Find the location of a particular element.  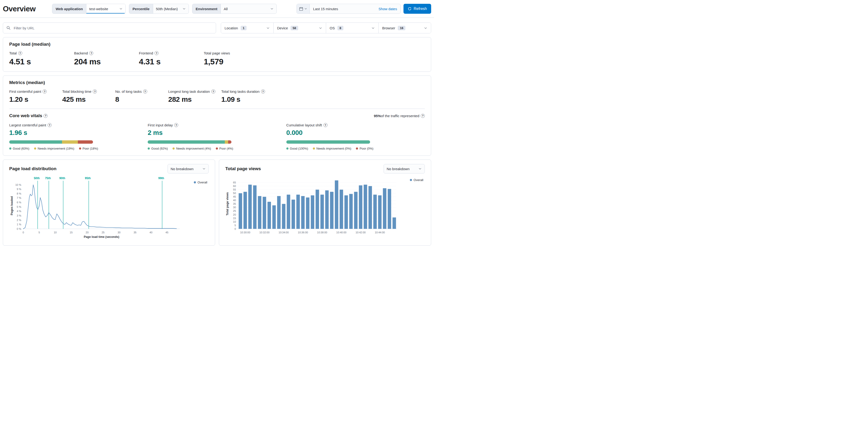

stat-tbt-label: Total blocking time is located at coordinates (89, 91).